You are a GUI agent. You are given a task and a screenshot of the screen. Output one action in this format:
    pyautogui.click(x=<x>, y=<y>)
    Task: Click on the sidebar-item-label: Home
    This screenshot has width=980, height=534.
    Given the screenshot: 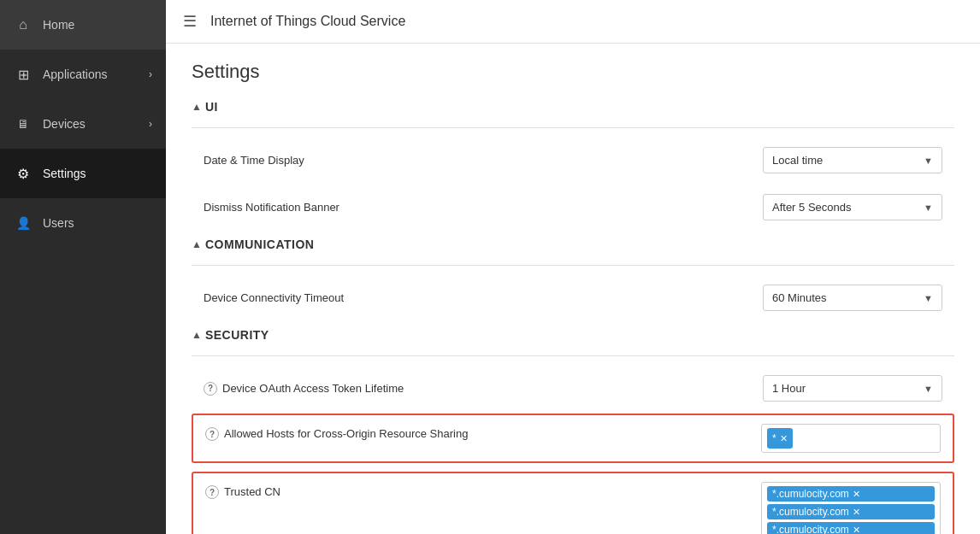 What is the action you would take?
    pyautogui.click(x=97, y=25)
    